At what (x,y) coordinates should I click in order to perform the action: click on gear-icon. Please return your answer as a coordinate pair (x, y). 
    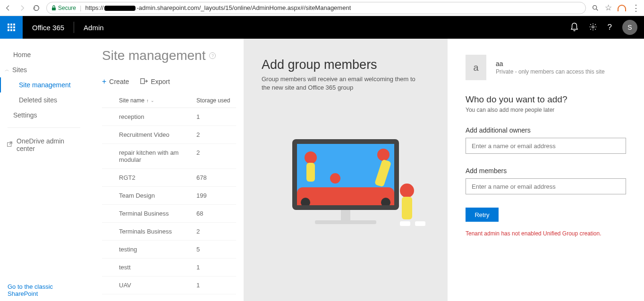
    Looking at the image, I should click on (593, 27).